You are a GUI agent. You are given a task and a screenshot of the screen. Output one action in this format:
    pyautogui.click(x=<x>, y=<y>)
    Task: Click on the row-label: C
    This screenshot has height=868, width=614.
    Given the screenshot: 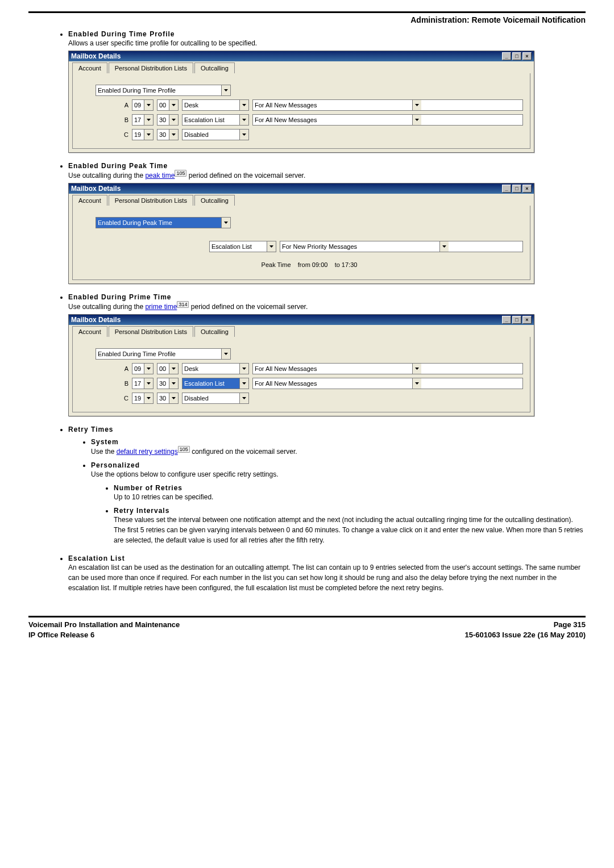 What is the action you would take?
    pyautogui.click(x=125, y=398)
    